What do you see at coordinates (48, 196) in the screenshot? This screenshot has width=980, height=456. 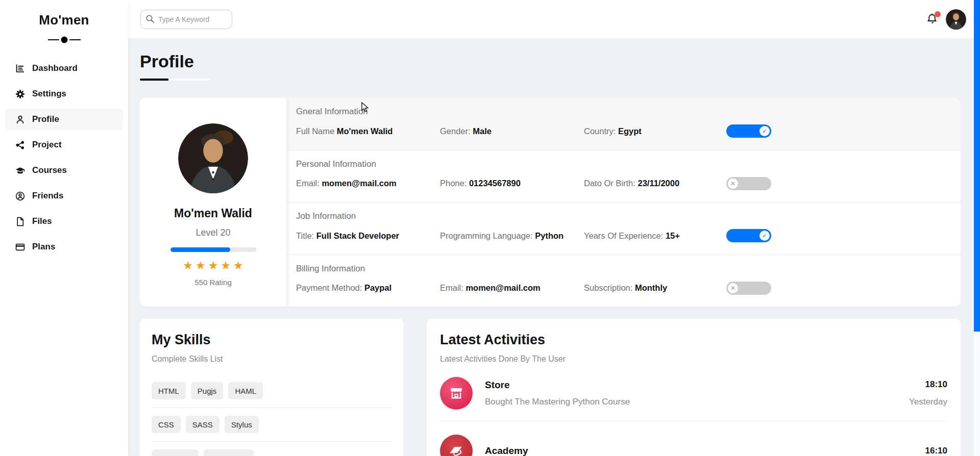 I see `sidebar-item-label: Friends` at bounding box center [48, 196].